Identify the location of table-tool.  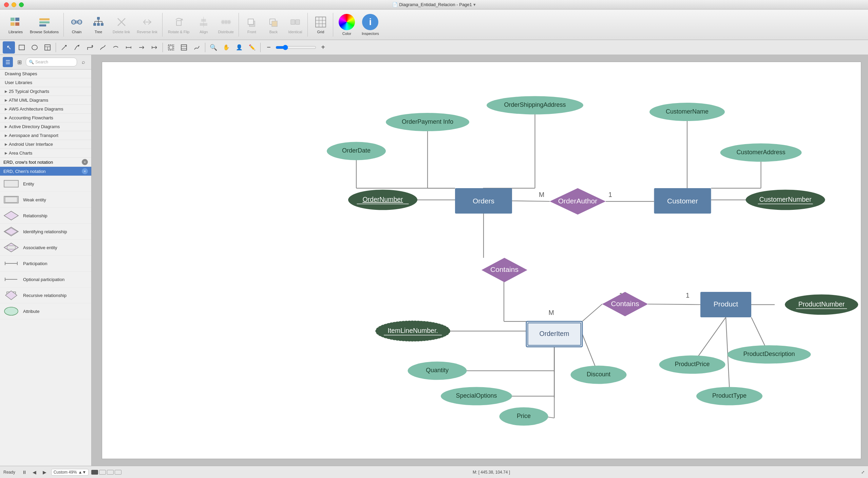
(48, 47).